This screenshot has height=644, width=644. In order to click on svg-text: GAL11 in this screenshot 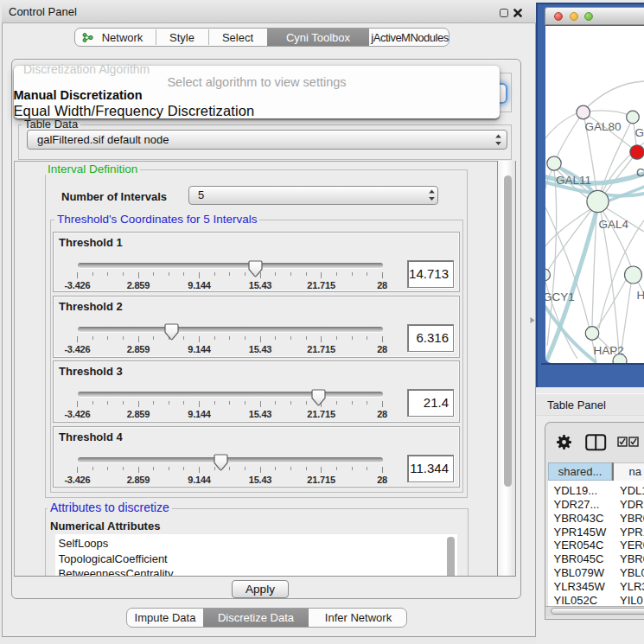, I will do `click(574, 180)`.